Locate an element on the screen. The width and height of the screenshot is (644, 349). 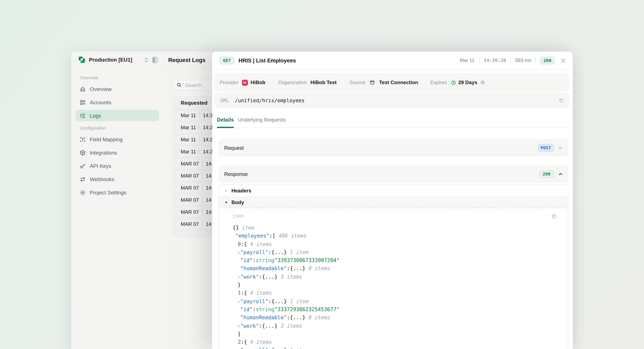
meta-date: Mar 11 is located at coordinates (467, 60).